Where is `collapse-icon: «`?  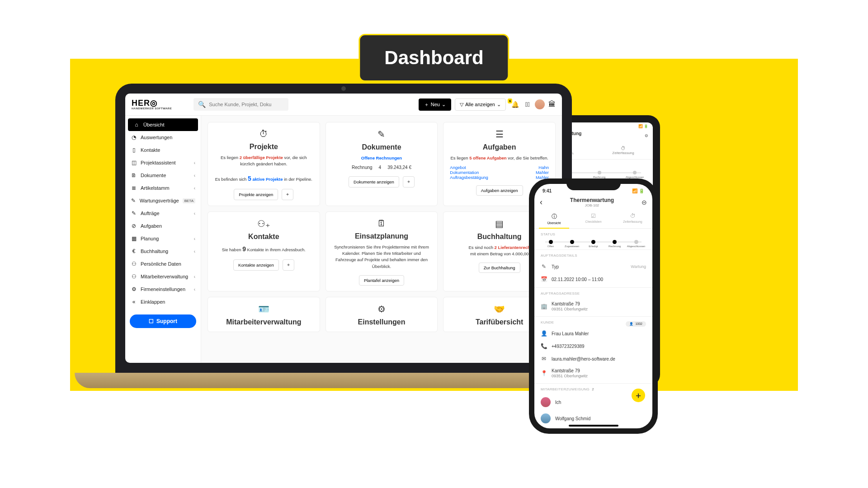 collapse-icon: « is located at coordinates (134, 302).